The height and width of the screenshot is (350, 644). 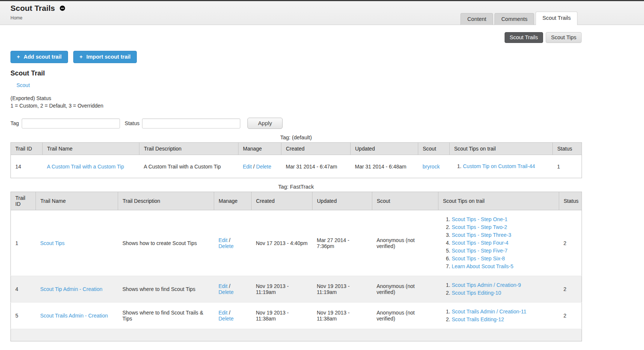 I want to click on secondary-tabs: Scout Trails Scout Tips, so click(x=291, y=37).